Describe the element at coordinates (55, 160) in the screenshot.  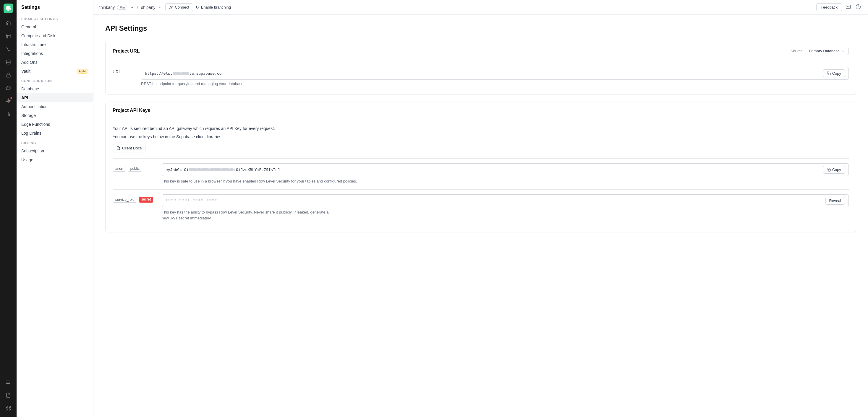
I see `sidebar-item-usage: Usage` at that location.